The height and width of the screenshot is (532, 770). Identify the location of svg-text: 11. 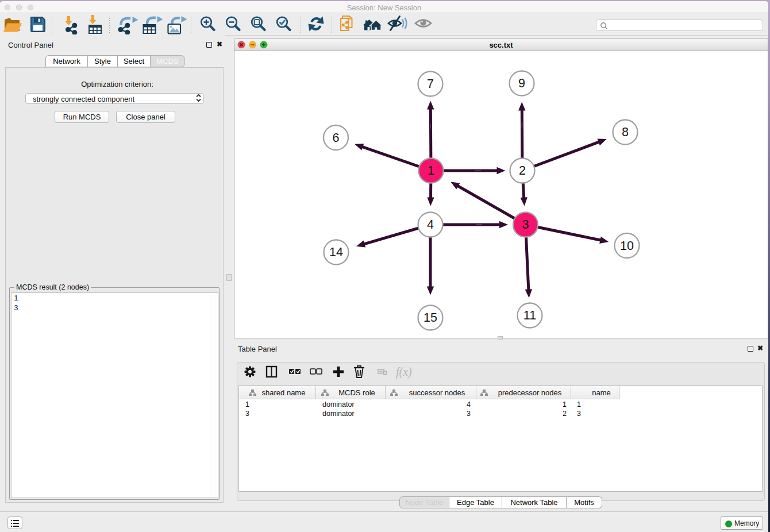
(530, 315).